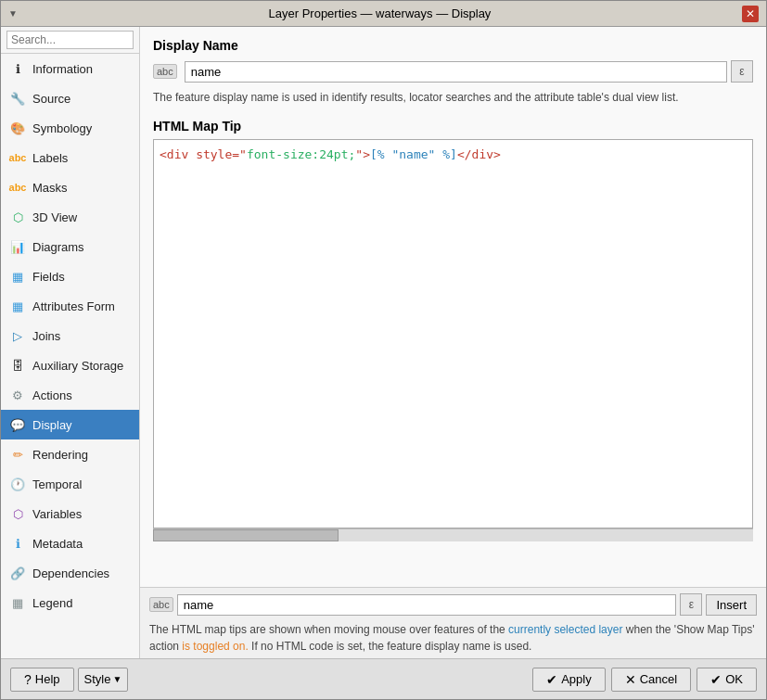 This screenshot has height=700, width=767. What do you see at coordinates (691, 605) in the screenshot?
I see `bottom-expression-button: ε` at bounding box center [691, 605].